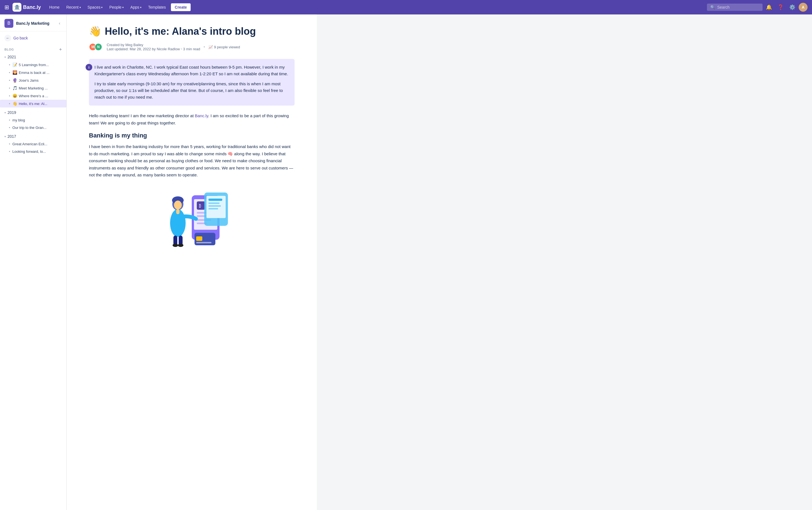 The height and width of the screenshot is (510, 812). I want to click on year-group-2017: ▾ 2017 • Great American Ecli... • Lookin…, so click(33, 144).